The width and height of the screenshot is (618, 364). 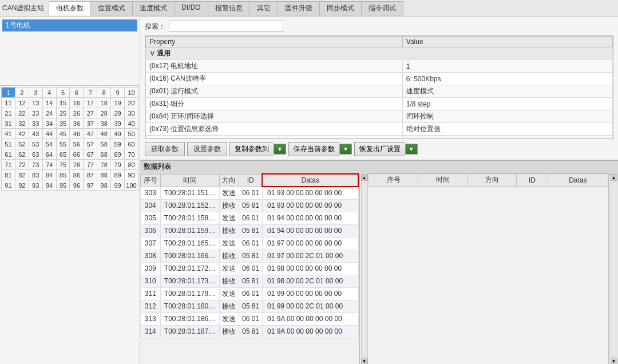 What do you see at coordinates (252, 149) in the screenshot?
I see `copy-params-button: 复制参数到` at bounding box center [252, 149].